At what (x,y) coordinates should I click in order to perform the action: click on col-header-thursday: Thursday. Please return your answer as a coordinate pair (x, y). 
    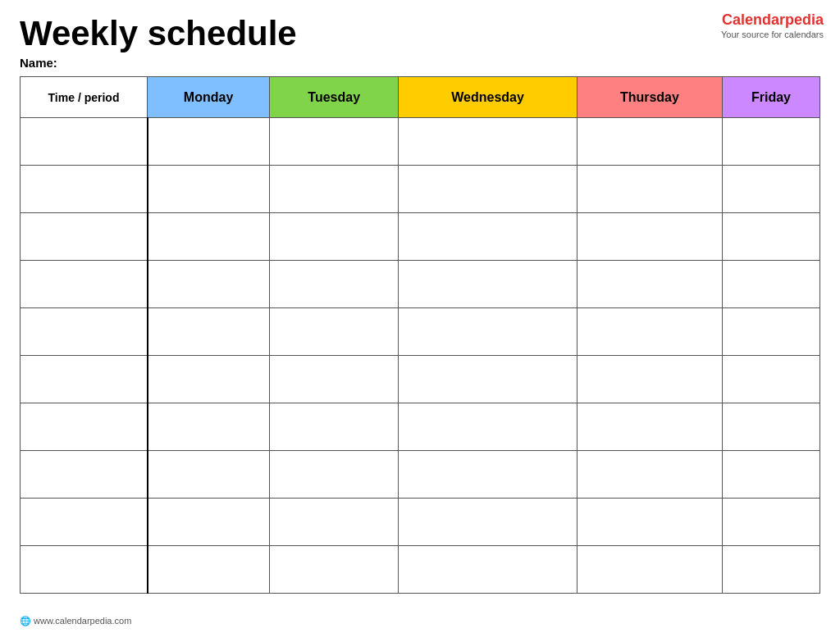
    Looking at the image, I should click on (650, 98).